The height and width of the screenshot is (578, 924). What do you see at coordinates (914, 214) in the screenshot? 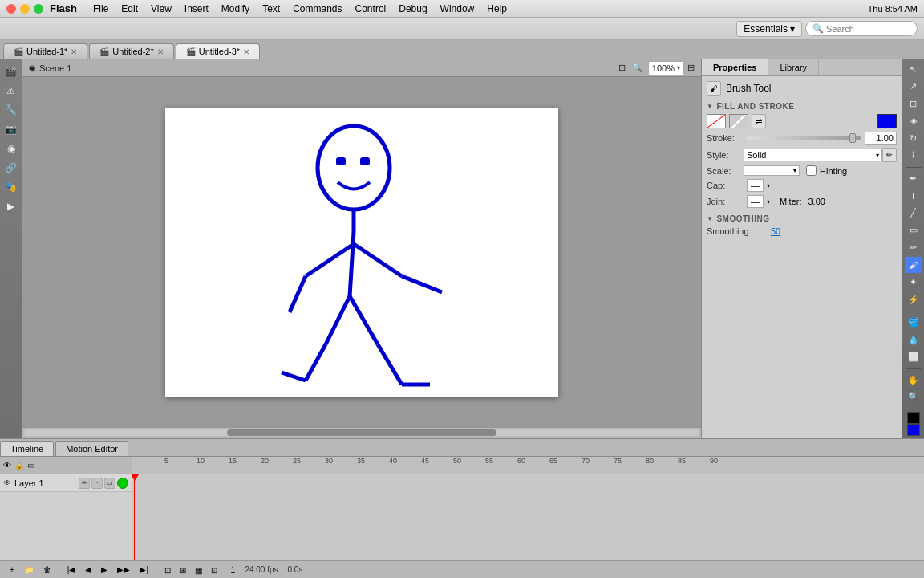
I see `tool-line: ╱` at bounding box center [914, 214].